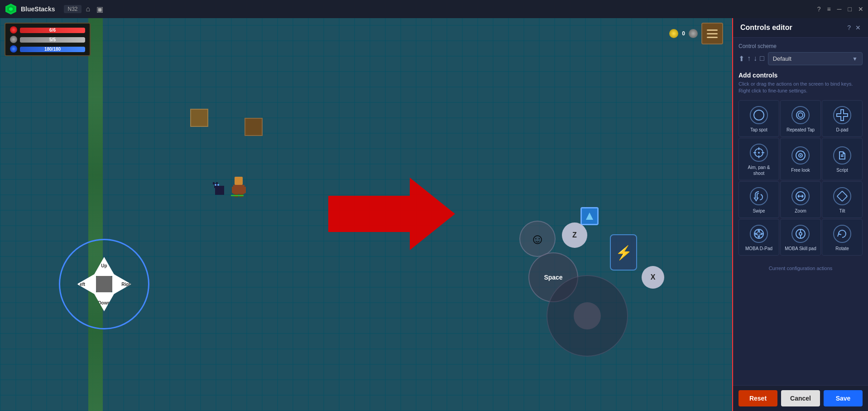 Image resolution: width=868 pixels, height=411 pixels. Describe the element at coordinates (14, 49) in the screenshot. I see `mana-icon` at that location.